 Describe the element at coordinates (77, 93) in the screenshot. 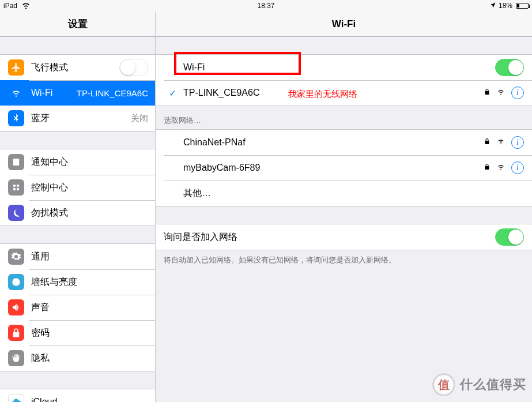

I see `sidebar-group: 飞行模式 Wi-Fi TP-LINK_CE9A6C 蓝牙 关闭` at that location.